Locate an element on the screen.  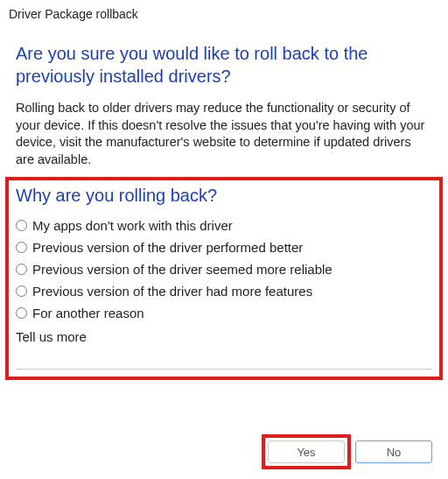
reason-label: For another reason is located at coordinates (88, 313).